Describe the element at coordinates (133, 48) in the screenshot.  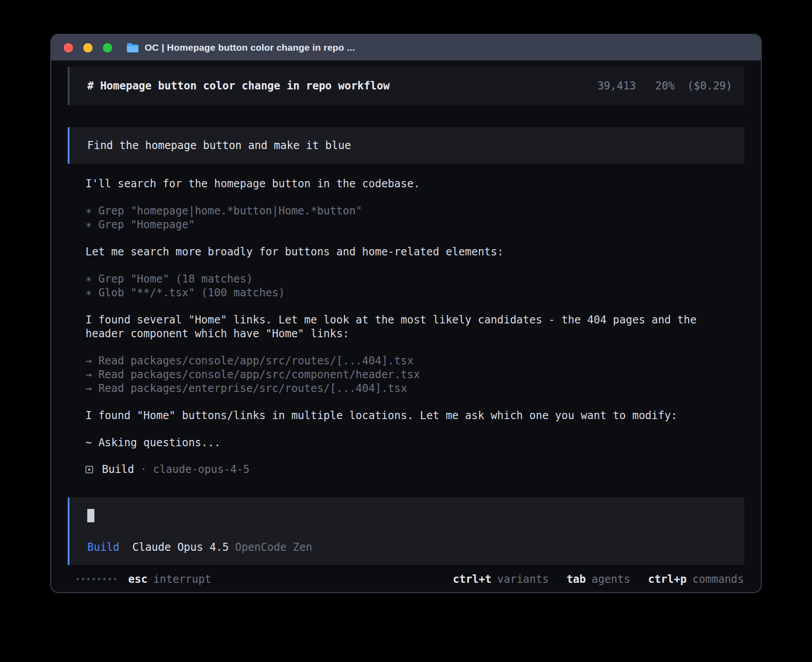
I see `folder-icon` at that location.